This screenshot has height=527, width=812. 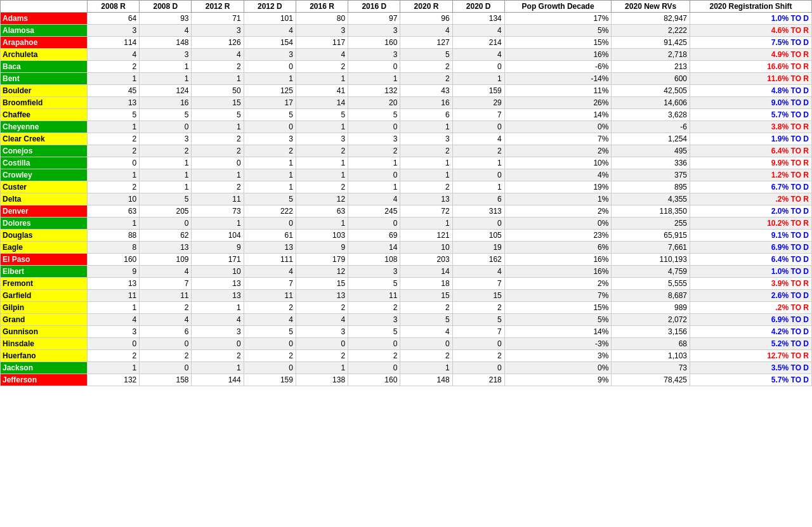 I want to click on data-cell-d2008: 109, so click(x=166, y=260).